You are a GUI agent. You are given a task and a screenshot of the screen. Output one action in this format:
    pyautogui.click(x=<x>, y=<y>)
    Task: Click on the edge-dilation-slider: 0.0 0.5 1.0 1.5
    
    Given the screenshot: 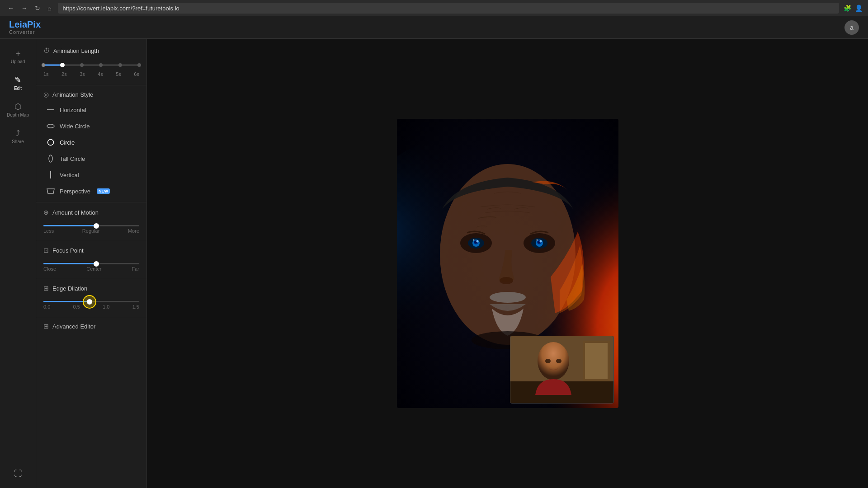 What is the action you would take?
    pyautogui.click(x=91, y=305)
    